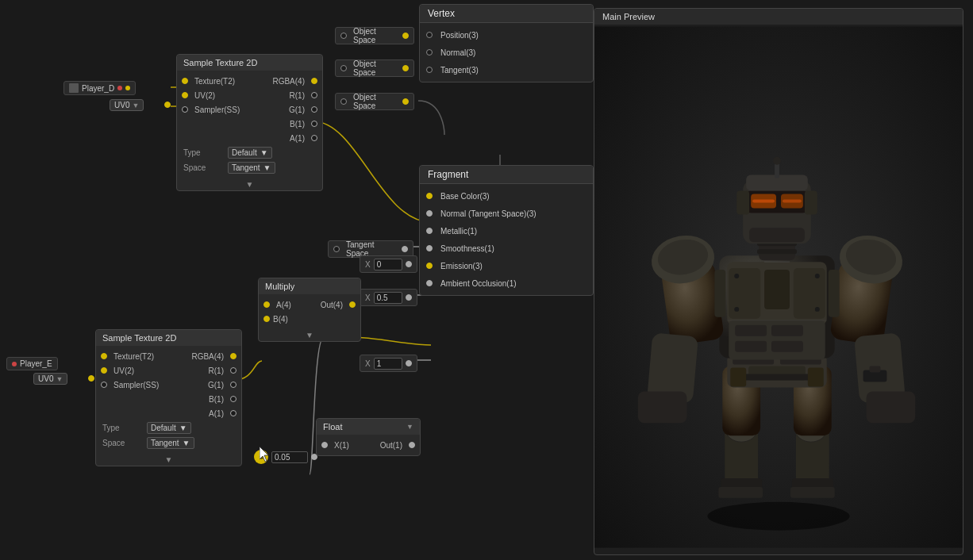 Image resolution: width=973 pixels, height=560 pixels. I want to click on multiply-body: A(4) Out(4) B(4), so click(310, 312).